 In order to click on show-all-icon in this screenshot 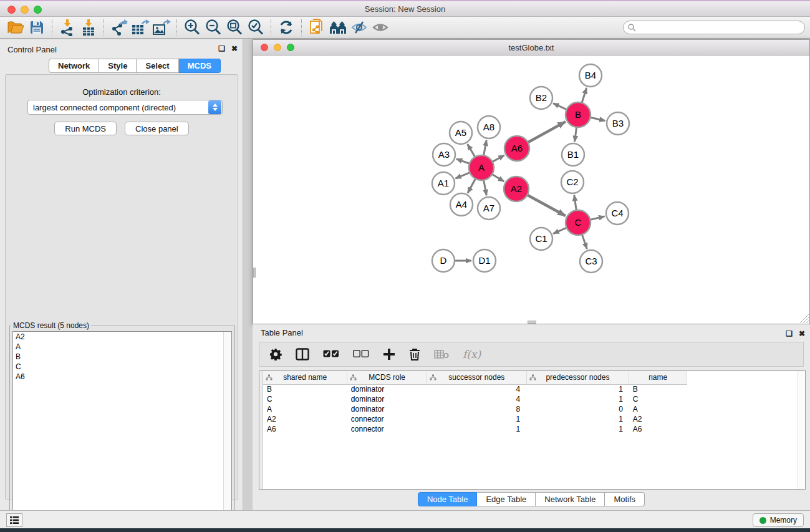, I will do `click(380, 27)`.